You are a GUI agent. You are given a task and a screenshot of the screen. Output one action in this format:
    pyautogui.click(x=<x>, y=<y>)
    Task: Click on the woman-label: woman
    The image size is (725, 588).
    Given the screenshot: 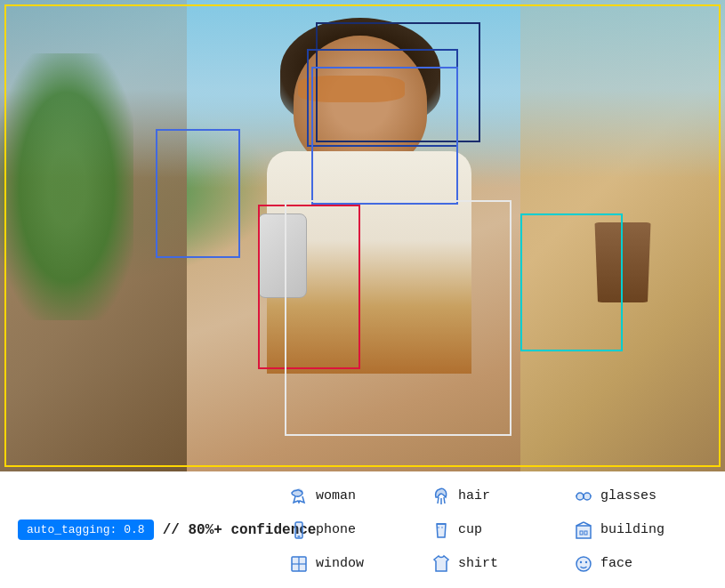 What is the action you would take?
    pyautogui.click(x=336, y=496)
    